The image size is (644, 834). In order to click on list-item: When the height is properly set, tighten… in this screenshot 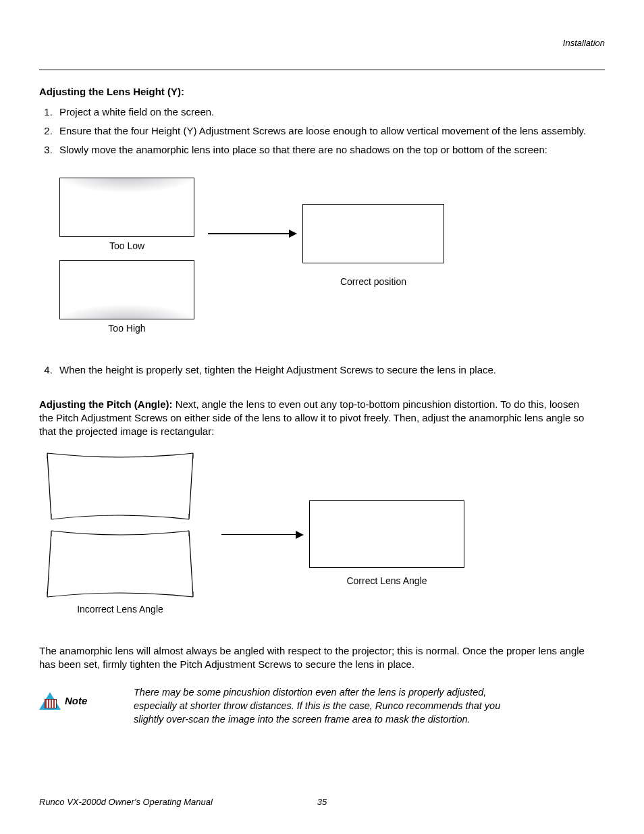, I will do `click(322, 370)`.